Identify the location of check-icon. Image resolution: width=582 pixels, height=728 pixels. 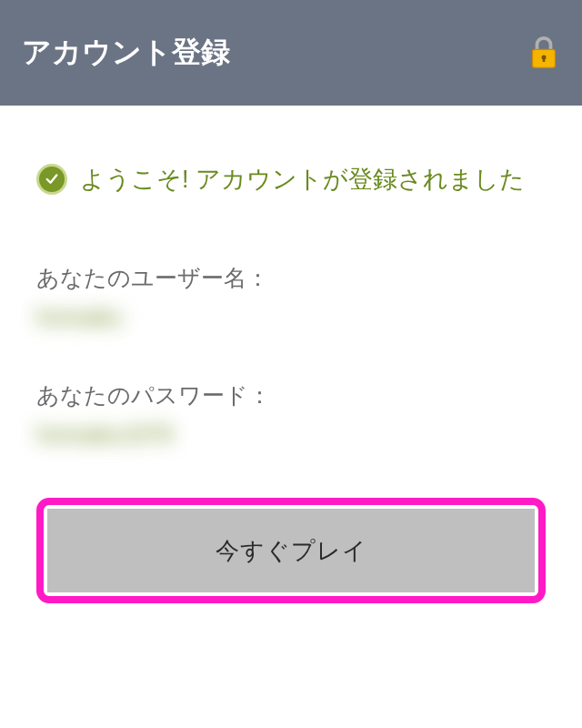
(52, 179).